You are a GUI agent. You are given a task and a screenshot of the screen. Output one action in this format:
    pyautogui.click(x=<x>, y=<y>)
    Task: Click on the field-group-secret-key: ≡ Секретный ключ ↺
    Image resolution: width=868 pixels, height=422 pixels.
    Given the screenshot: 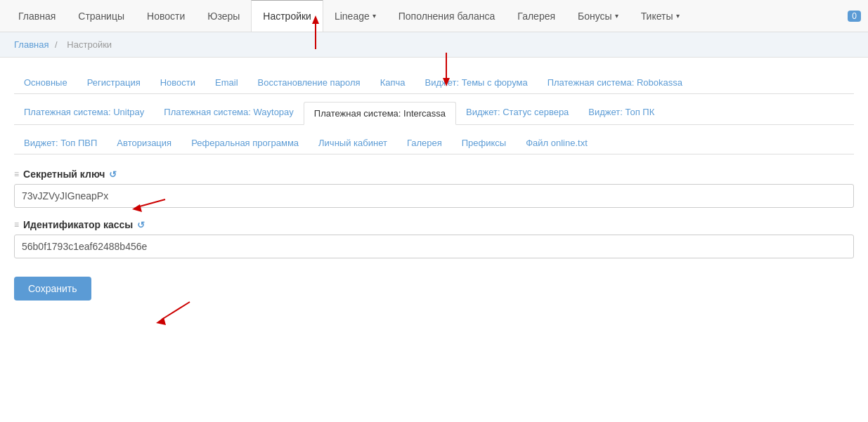 What is the action you would take?
    pyautogui.click(x=434, y=188)
    